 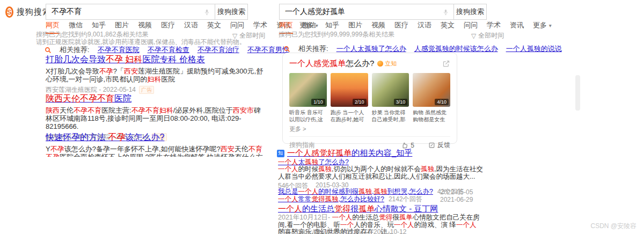 I want to click on result-title-link: 打胎几次会导致不孕 妇科医院专科 价格表, so click(x=126, y=60).